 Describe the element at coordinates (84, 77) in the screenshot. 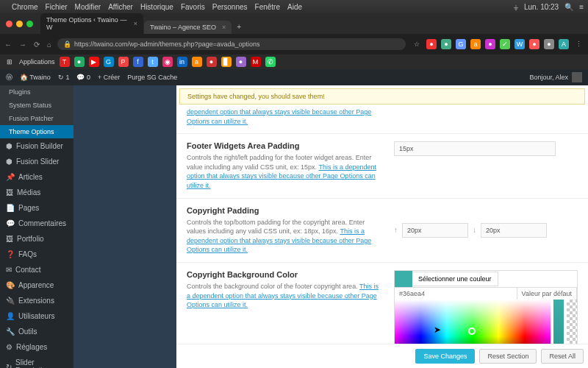

I see `comments-icon: 💬 0` at that location.